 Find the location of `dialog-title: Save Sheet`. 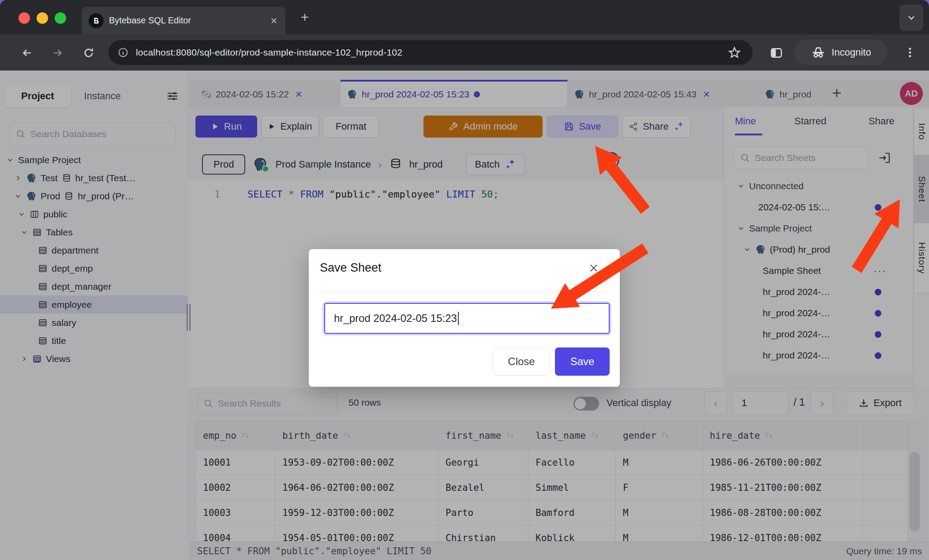

dialog-title: Save Sheet is located at coordinates (351, 268).